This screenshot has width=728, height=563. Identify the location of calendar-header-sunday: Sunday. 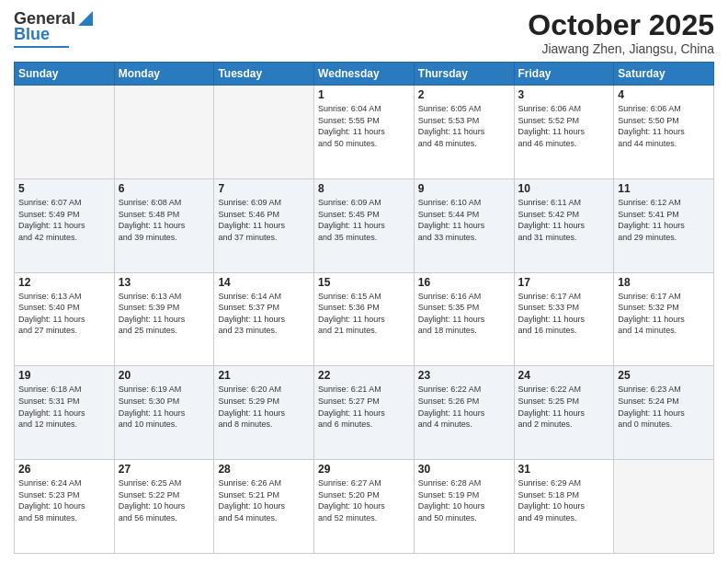
(64, 74).